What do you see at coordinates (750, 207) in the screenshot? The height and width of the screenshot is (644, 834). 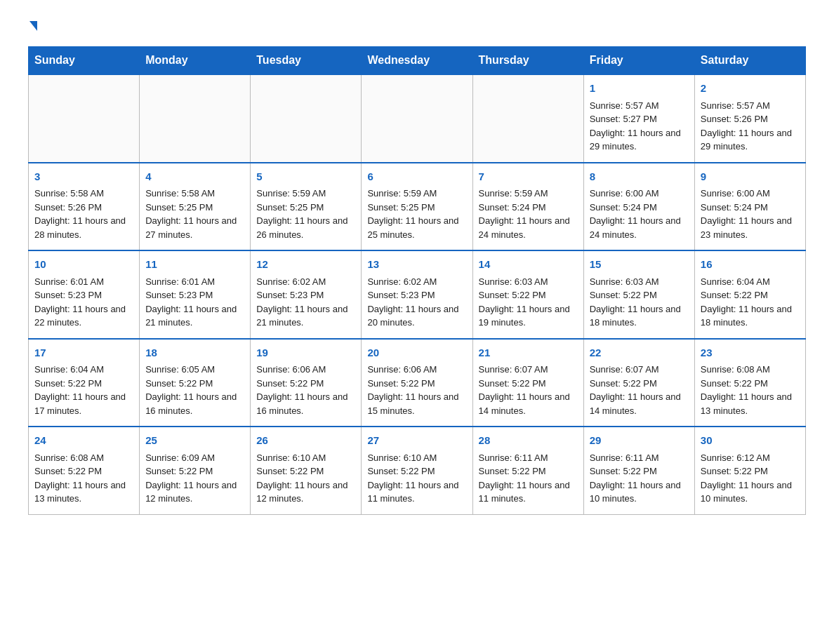 I see `calendar-cell: 9Sunrise: 6:00 AMSunset: 5:24 PMDaylight…` at bounding box center [750, 207].